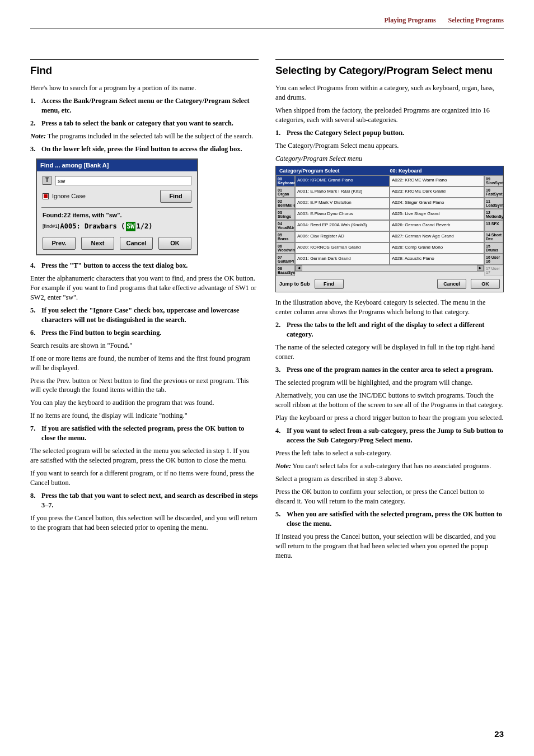 Image resolution: width=534 pixels, height=756 pixels. I want to click on r-p1: The Category/Program Select menu appears…, so click(390, 146).